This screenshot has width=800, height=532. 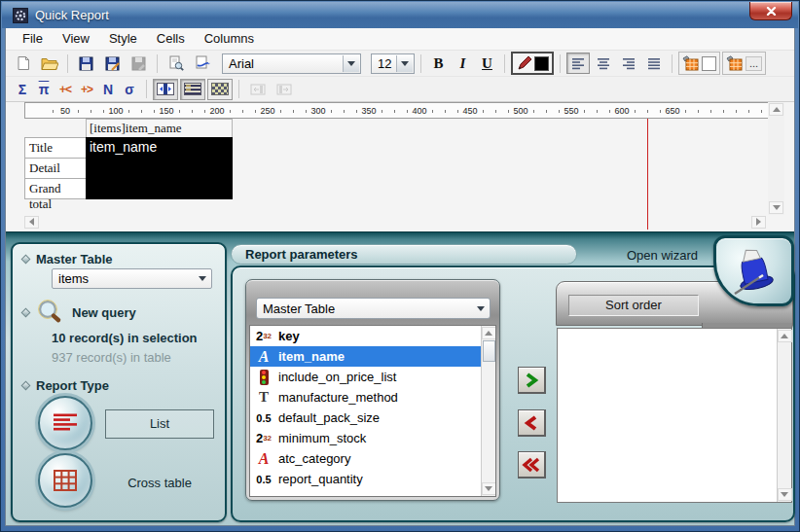 What do you see at coordinates (395, 222) in the screenshot?
I see `horizontal-scrollbar` at bounding box center [395, 222].